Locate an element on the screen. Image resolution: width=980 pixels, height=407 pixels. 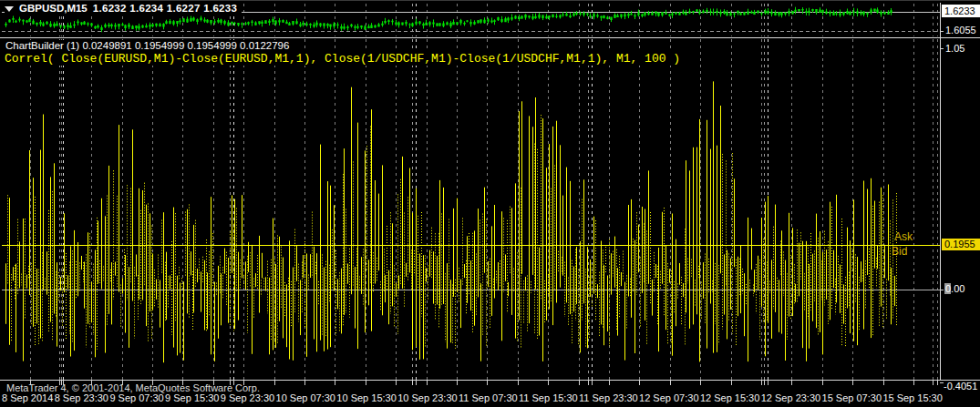
symbol-label: GBPUSD,M15 is located at coordinates (53, 8).